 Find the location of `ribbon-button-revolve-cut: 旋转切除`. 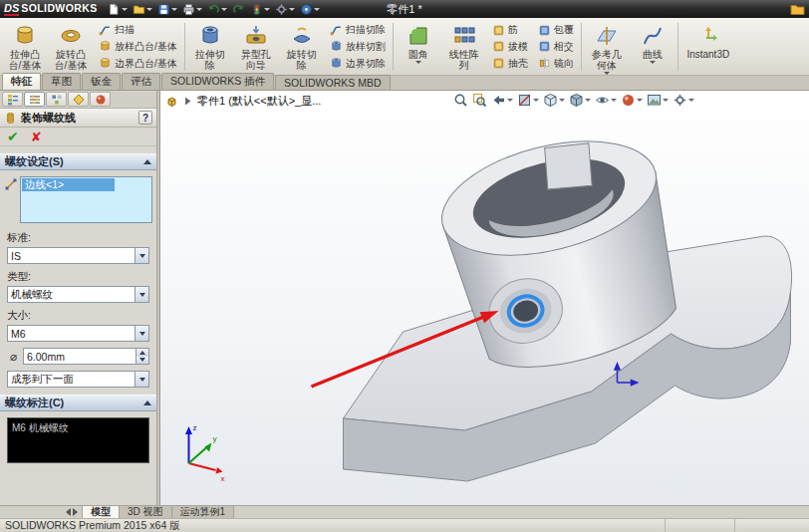

ribbon-button-revolve-cut: 旋转切除 is located at coordinates (302, 47).